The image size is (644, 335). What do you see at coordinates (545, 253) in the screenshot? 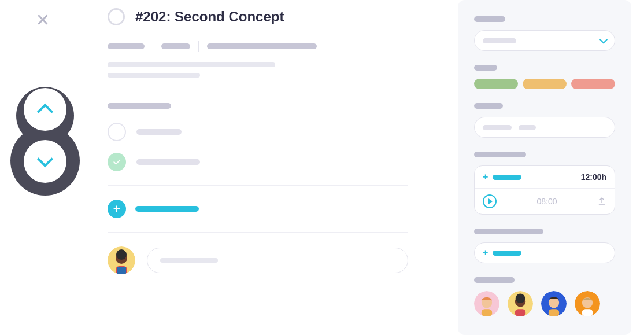
I see `add-dependency-field: +` at bounding box center [545, 253].